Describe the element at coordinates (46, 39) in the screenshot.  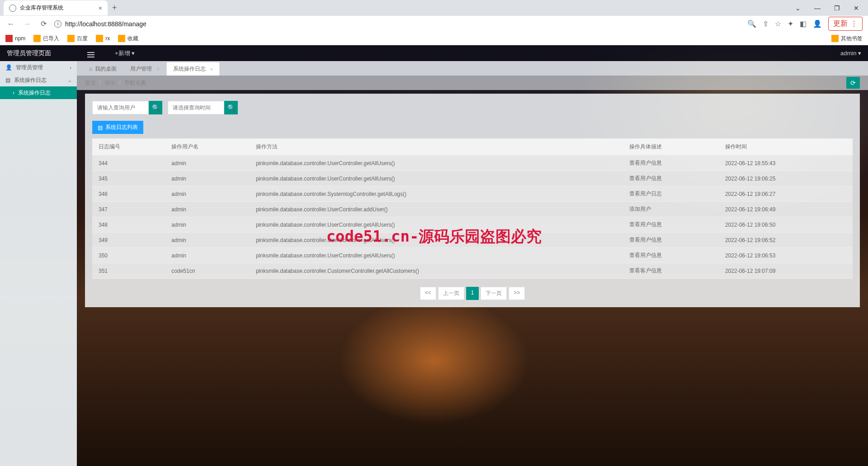
I see `bookmark-imported: 已导入` at that location.